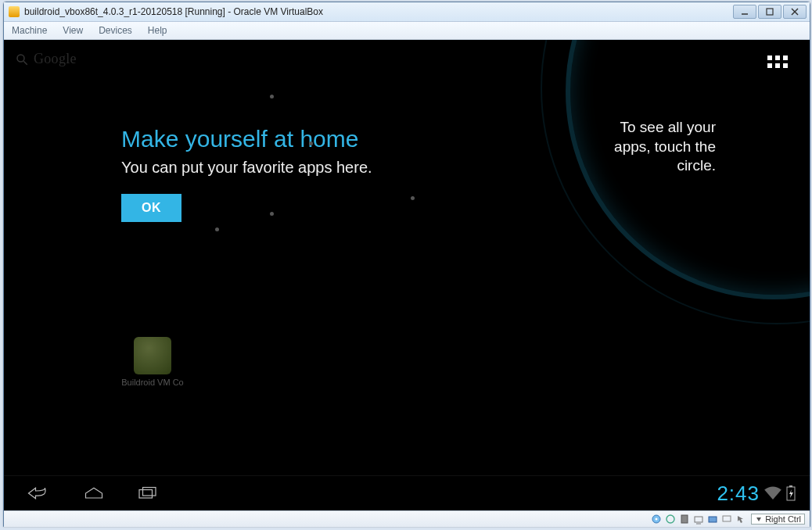  Describe the element at coordinates (770, 12) in the screenshot. I see `window-controls` at that location.